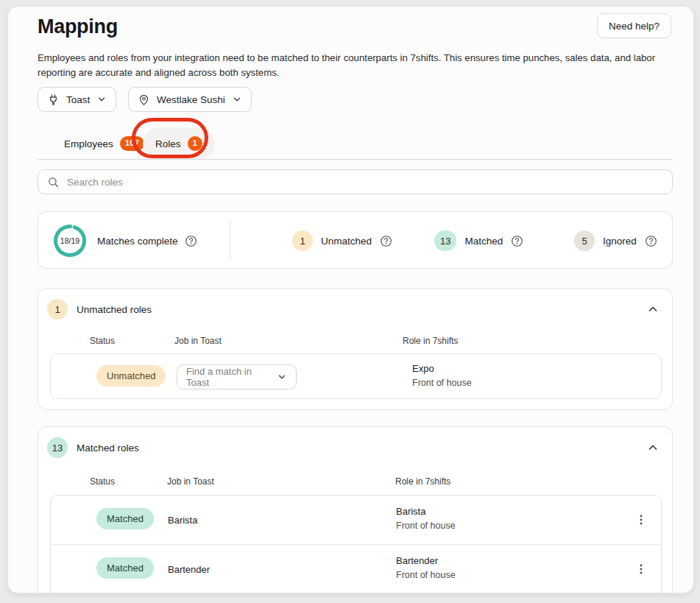  Describe the element at coordinates (484, 241) in the screenshot. I see `matched-label: Matched` at that location.